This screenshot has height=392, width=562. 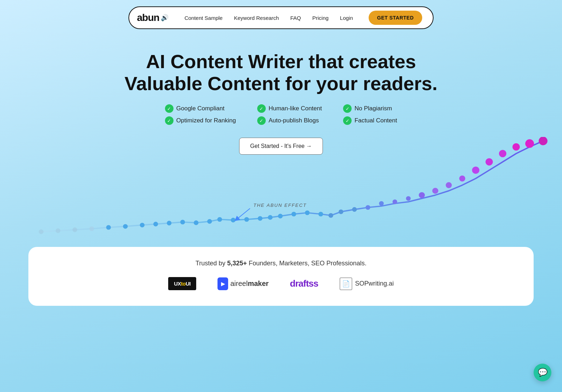 What do you see at coordinates (280, 205) in the screenshot?
I see `svg-text: THE ABUN EFFECT` at bounding box center [280, 205].